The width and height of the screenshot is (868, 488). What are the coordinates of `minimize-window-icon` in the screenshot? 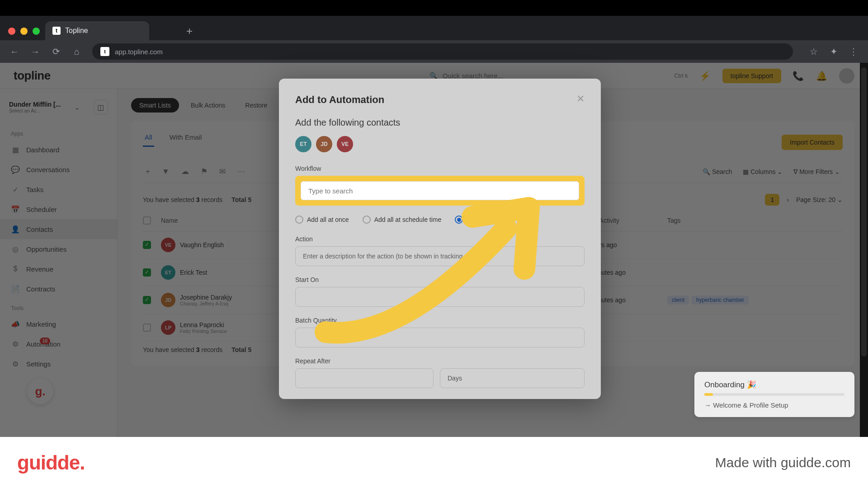 It's located at (24, 31).